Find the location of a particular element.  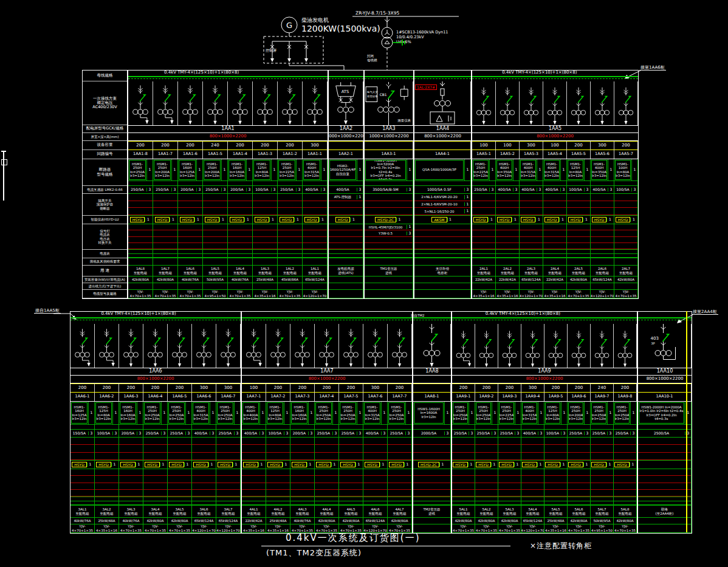

purpose-cell: 1AL6 至配电箱 is located at coordinates (191, 271).